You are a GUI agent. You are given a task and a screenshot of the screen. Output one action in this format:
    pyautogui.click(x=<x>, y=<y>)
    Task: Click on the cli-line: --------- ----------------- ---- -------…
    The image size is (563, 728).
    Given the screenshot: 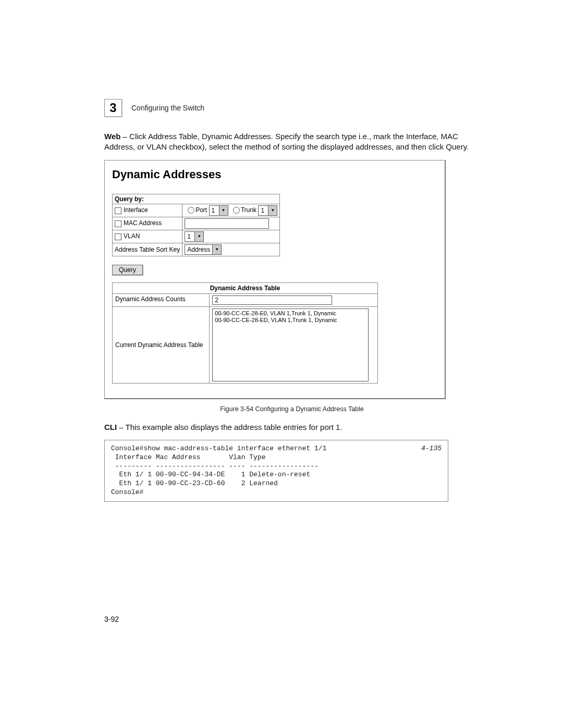 What is the action you would take?
    pyautogui.click(x=215, y=466)
    